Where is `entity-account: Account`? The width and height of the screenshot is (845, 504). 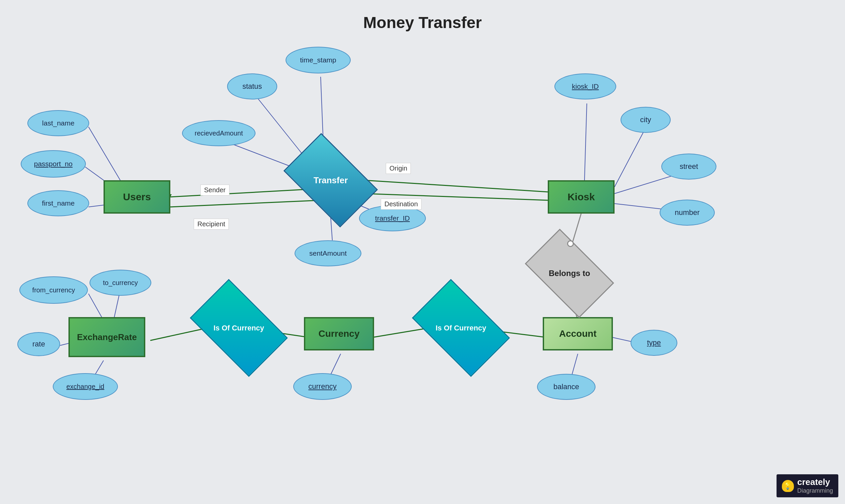
entity-account: Account is located at coordinates (578, 334).